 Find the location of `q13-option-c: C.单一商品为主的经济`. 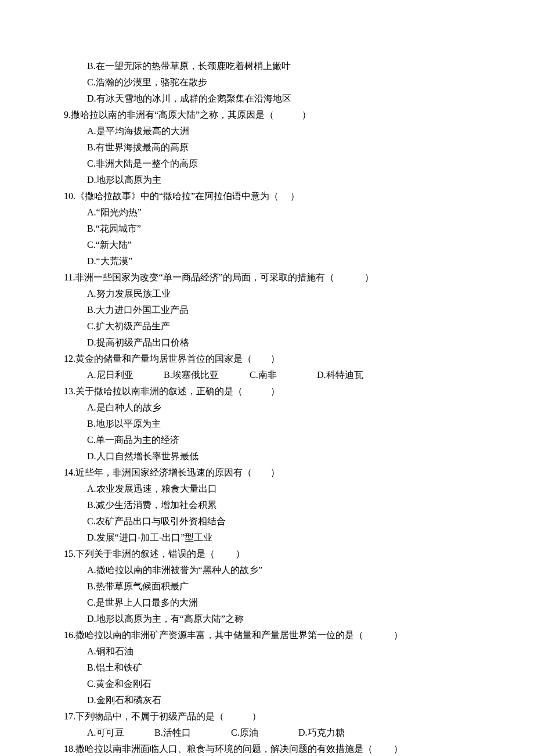

q13-option-c: C.单一商品为主的经济 is located at coordinates (267, 440).